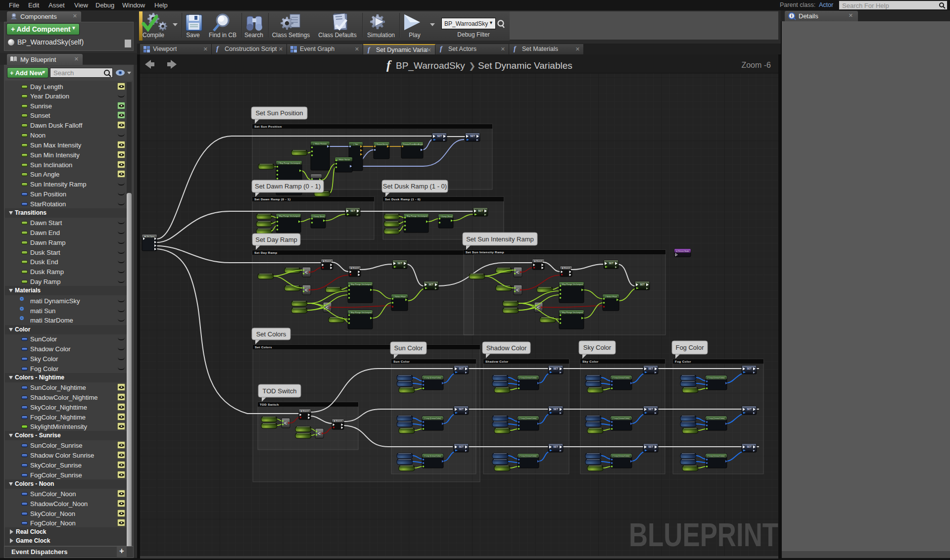  Describe the element at coordinates (756, 65) in the screenshot. I see `svg-text: Zoom -6` at that location.